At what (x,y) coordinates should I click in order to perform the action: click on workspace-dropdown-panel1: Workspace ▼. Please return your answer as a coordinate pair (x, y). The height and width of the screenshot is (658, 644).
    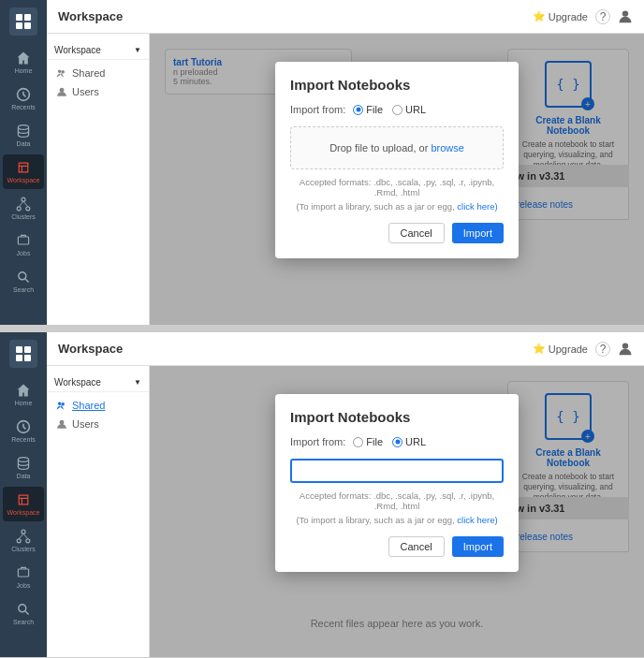
    Looking at the image, I should click on (97, 51).